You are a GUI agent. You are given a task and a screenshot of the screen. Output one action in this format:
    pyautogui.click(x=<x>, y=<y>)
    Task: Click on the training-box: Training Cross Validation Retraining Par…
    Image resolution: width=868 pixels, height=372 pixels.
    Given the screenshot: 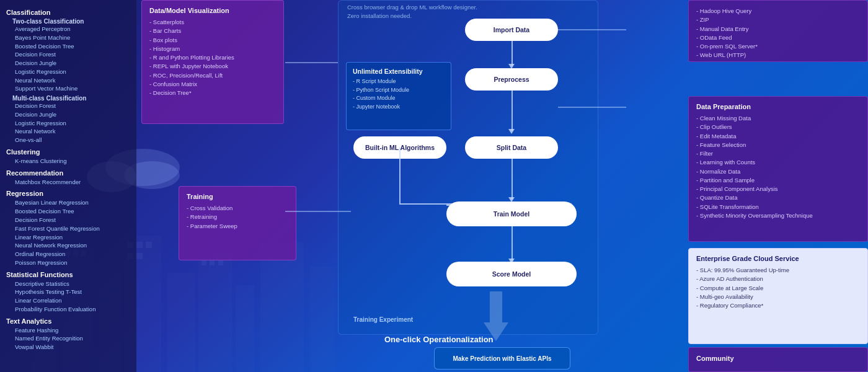 What is the action you would take?
    pyautogui.click(x=237, y=223)
    